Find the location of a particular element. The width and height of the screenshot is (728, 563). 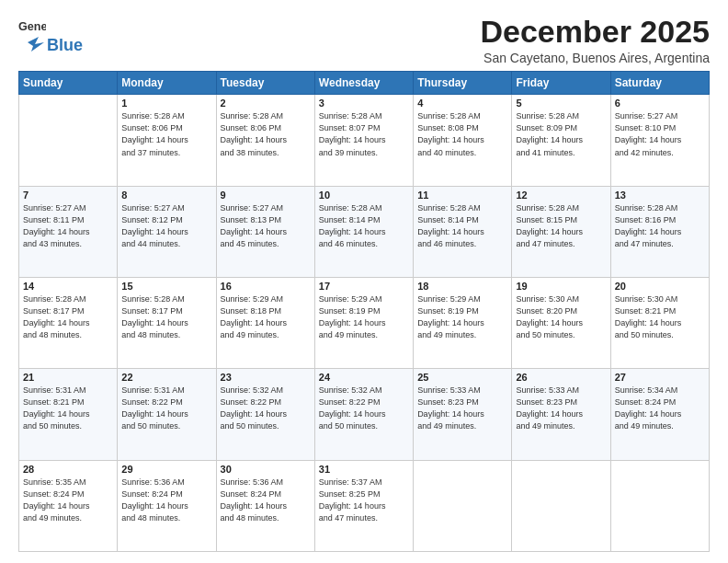

logo-text-blue: Blue is located at coordinates (64, 46).